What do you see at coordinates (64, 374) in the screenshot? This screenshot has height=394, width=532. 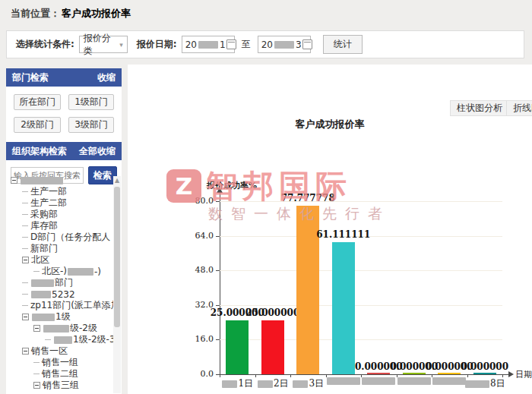 I see `tree-item: 销售二组` at bounding box center [64, 374].